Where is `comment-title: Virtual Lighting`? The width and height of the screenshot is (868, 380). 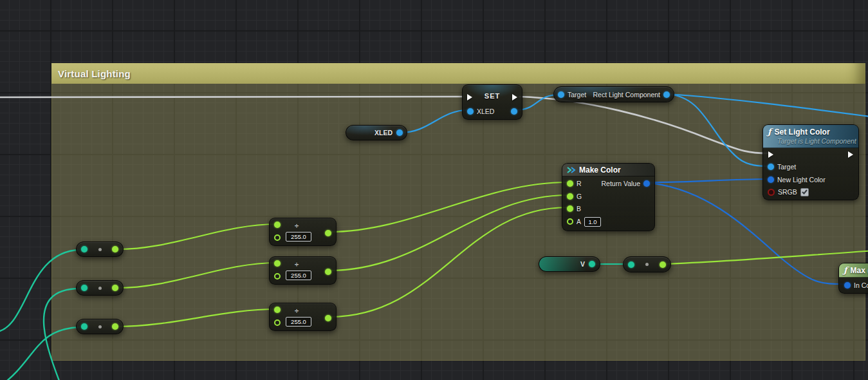 comment-title: Virtual Lighting is located at coordinates (94, 73).